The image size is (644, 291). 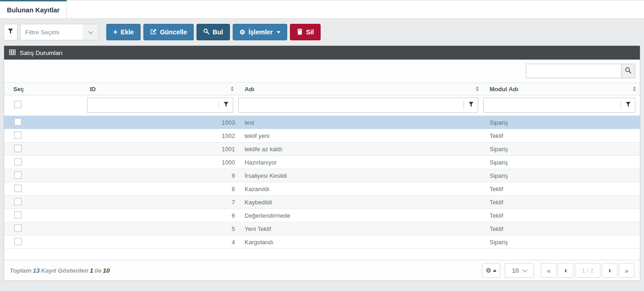 I want to click on module-filter-input, so click(x=552, y=105).